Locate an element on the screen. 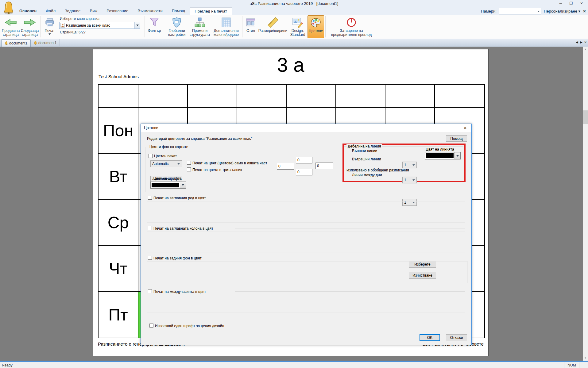  extra-columns-button: Допълнителни колони/редове is located at coordinates (226, 27).